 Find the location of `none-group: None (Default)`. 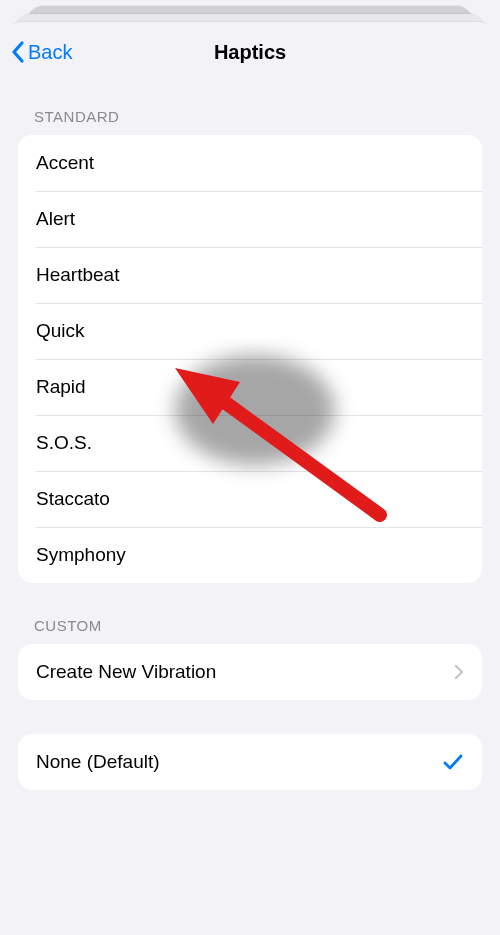

none-group: None (Default) is located at coordinates (250, 762).